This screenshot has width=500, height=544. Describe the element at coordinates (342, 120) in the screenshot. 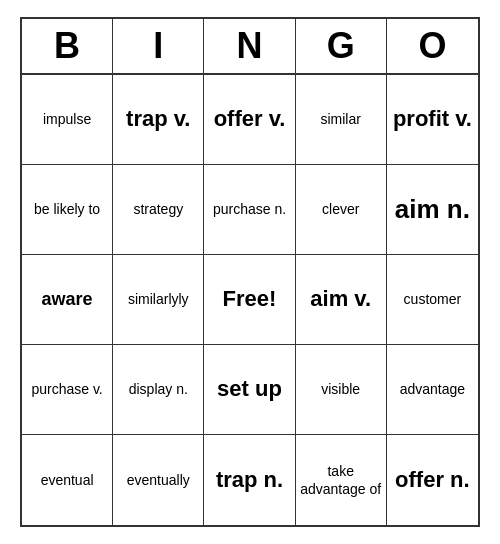

I see `bingo-cell-3: similar` at that location.